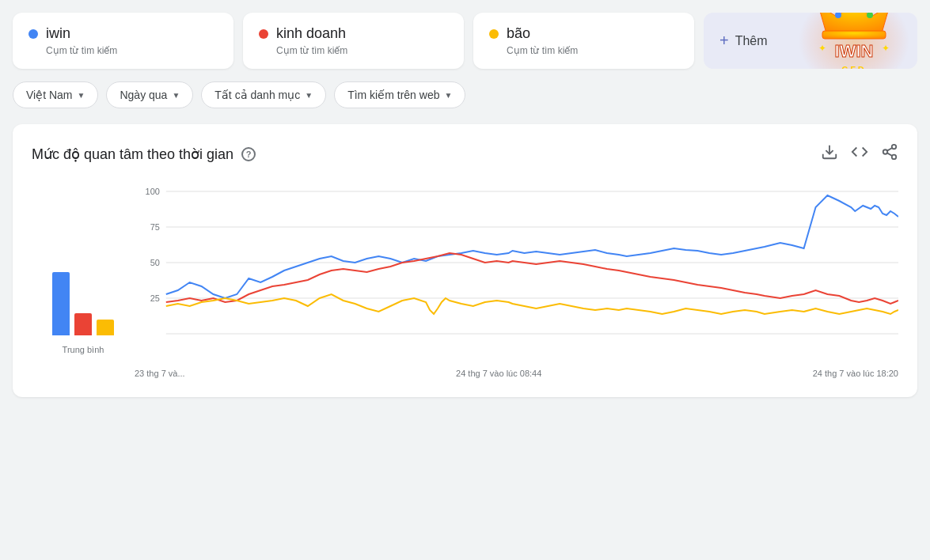  I want to click on iwin-logo-svg: IWIN CFD ✦ ✦, so click(854, 41).